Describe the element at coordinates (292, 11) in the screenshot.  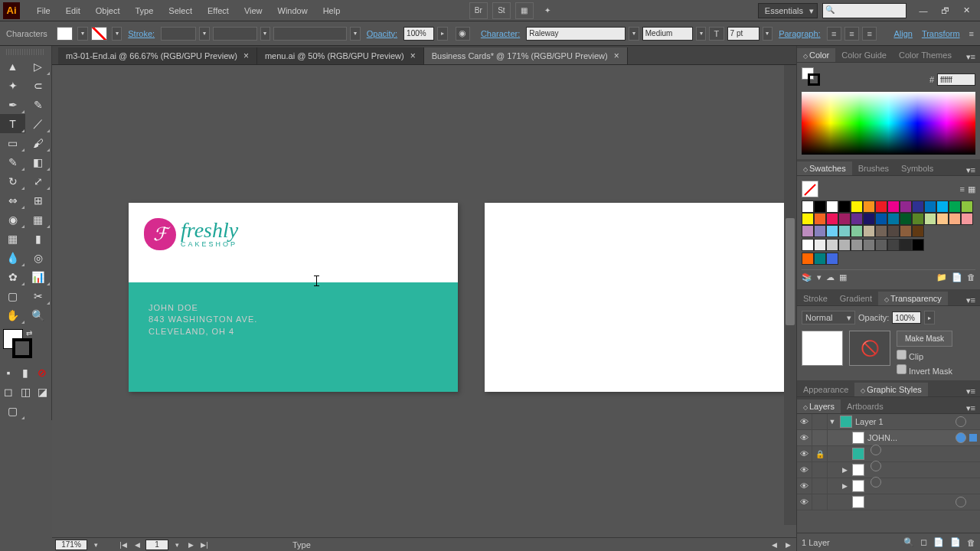
I see `menu-window: Window` at that location.